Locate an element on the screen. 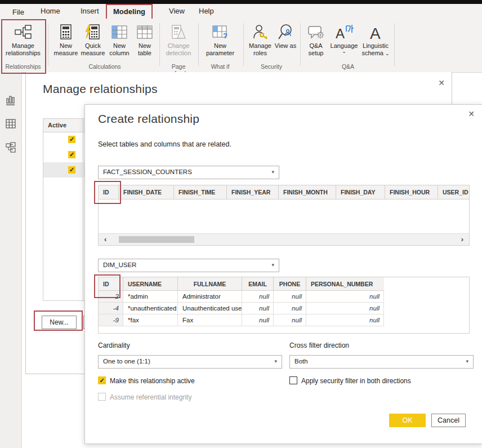  cell-fullname: Fax is located at coordinates (210, 320).